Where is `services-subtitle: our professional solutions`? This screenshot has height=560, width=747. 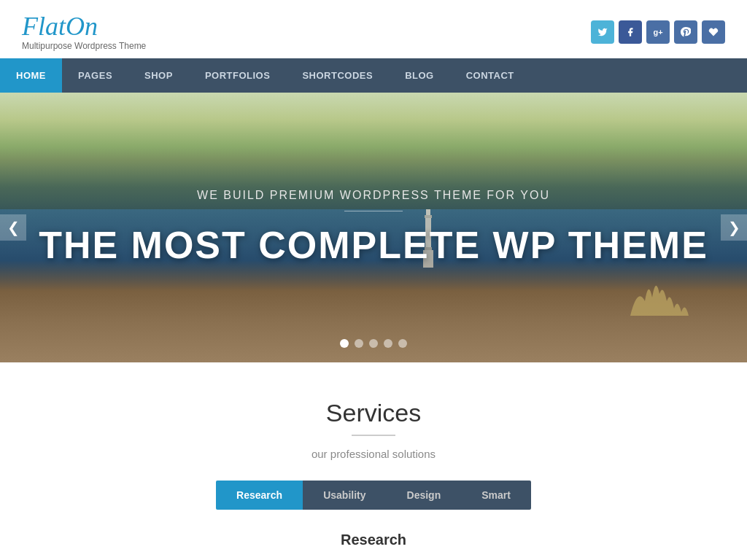 services-subtitle: our professional solutions is located at coordinates (374, 454).